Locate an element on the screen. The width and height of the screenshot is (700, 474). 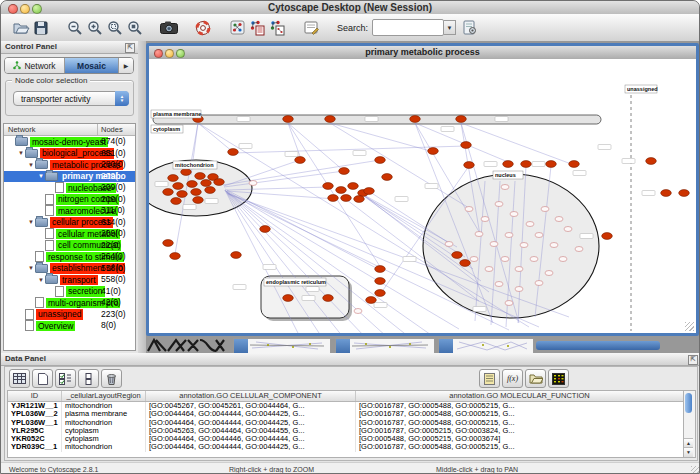
annotation-icon is located at coordinates (311, 28).